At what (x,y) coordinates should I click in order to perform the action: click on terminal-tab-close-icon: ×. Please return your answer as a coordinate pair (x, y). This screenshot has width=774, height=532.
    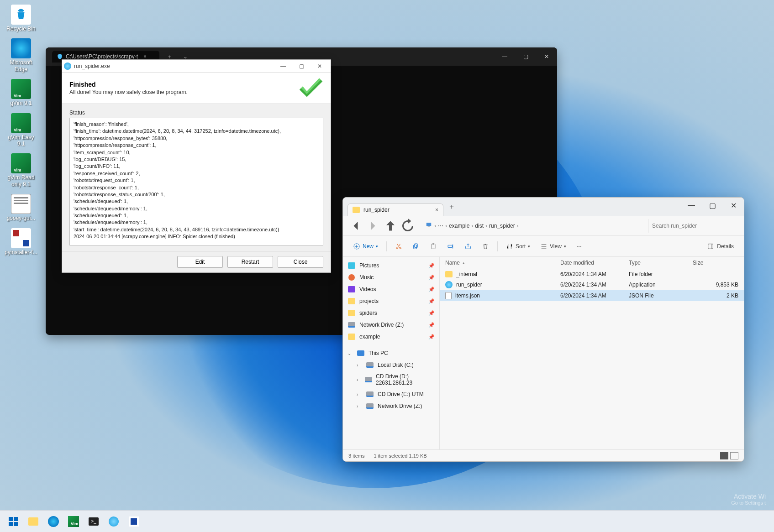
    Looking at the image, I should click on (145, 57).